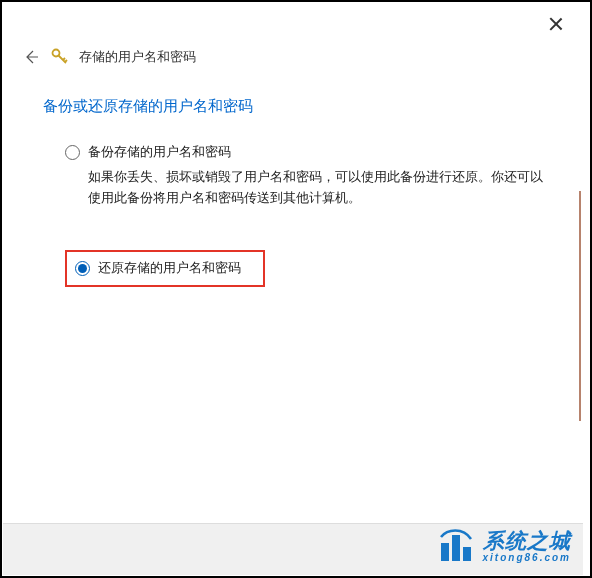 Image resolution: width=592 pixels, height=578 pixels. Describe the element at coordinates (456, 546) in the screenshot. I see `watermark-logo-icon` at that location.